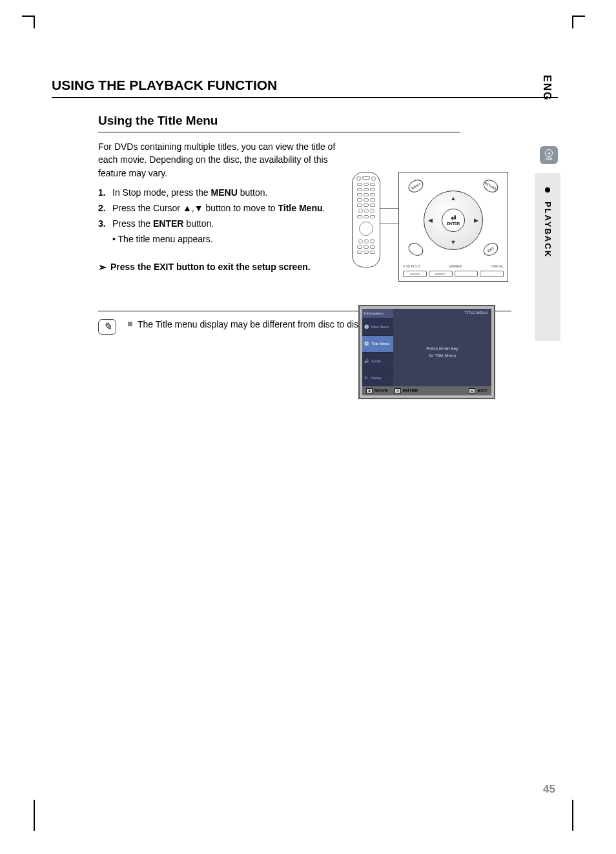 This screenshot has height=854, width=616. I want to click on exit-icon: ⊟, so click(472, 391).